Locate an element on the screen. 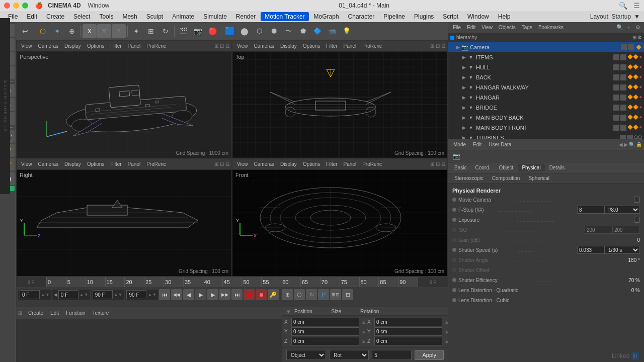  motion-path-btn: ⊕ is located at coordinates (287, 295).